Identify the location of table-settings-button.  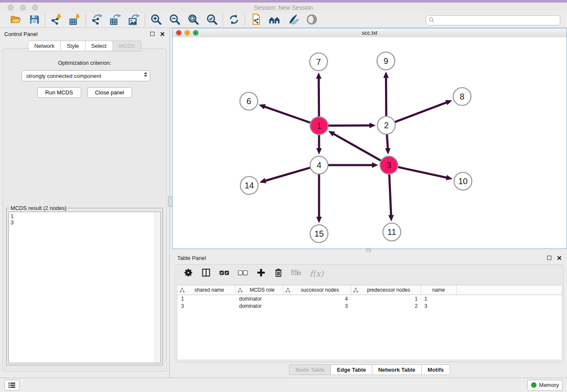
(188, 273).